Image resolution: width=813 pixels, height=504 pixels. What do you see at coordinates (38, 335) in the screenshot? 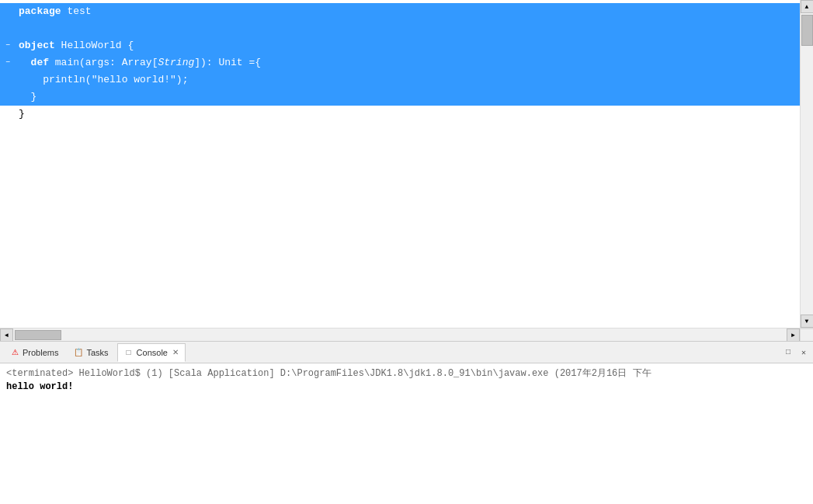
I see `scroll-thumb-horizontal` at bounding box center [38, 335].